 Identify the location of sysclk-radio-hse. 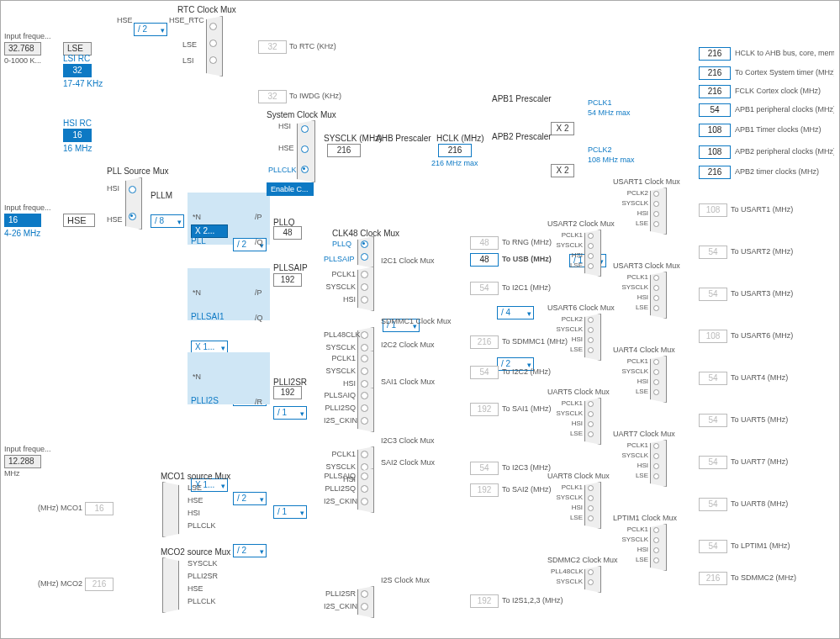
(304, 150).